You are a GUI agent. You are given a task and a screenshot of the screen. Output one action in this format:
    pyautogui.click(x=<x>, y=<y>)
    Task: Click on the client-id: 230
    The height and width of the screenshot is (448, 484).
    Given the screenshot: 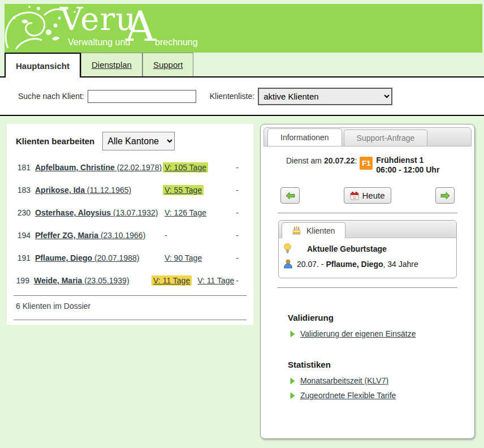 What is the action you would take?
    pyautogui.click(x=23, y=213)
    